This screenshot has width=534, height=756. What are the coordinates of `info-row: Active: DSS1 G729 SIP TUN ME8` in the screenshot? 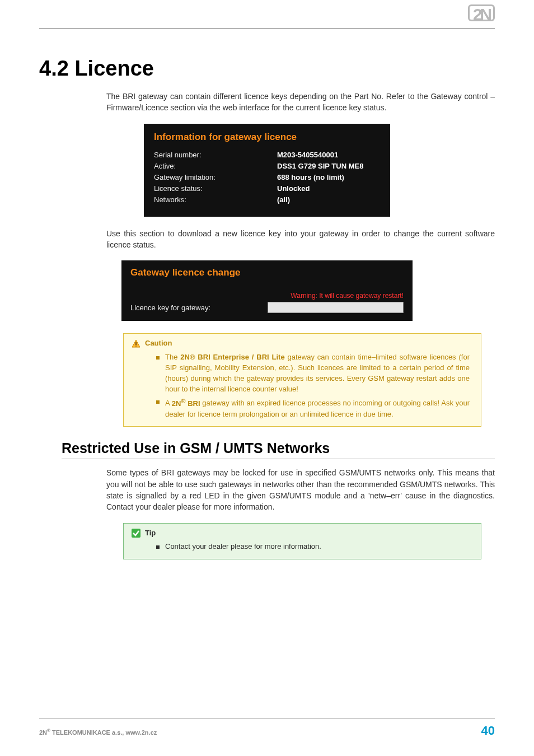 It's located at (267, 166).